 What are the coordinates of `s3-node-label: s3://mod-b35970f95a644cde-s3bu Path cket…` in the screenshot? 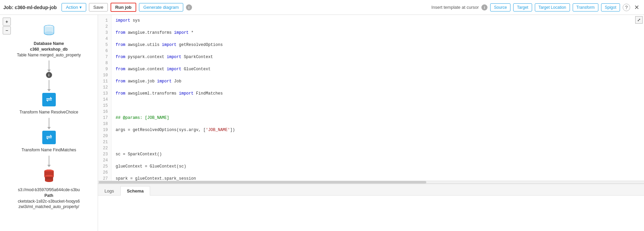 It's located at (49, 199).